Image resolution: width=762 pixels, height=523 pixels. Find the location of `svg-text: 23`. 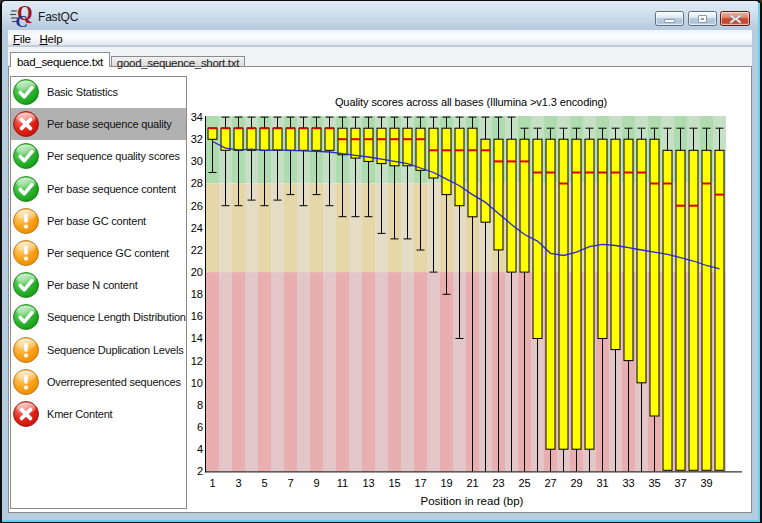

svg-text: 23 is located at coordinates (498, 483).